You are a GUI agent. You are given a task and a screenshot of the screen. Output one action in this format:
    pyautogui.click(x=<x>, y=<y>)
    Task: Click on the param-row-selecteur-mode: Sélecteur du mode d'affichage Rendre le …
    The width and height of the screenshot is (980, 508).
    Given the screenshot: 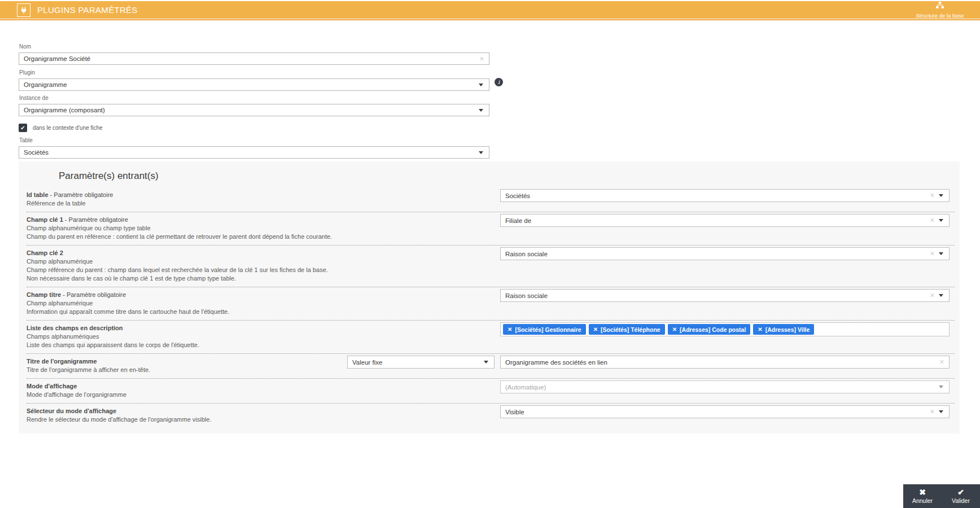 What is the action you would take?
    pyautogui.click(x=491, y=415)
    